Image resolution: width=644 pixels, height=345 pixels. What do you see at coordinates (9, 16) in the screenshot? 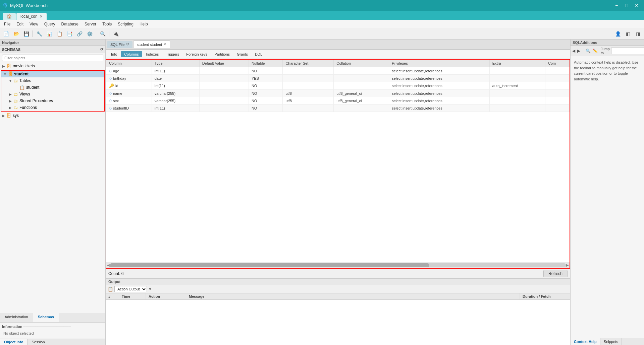
I see `home-tab: 🏠` at bounding box center [9, 16].